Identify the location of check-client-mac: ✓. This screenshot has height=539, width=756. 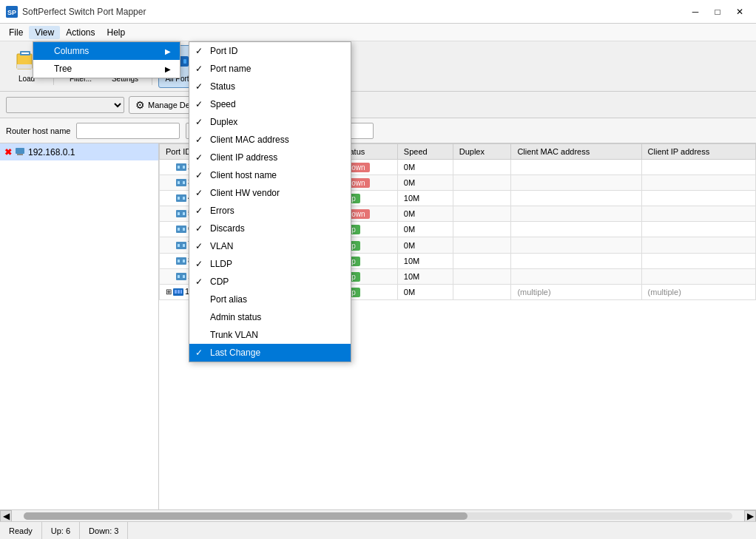
(199, 140).